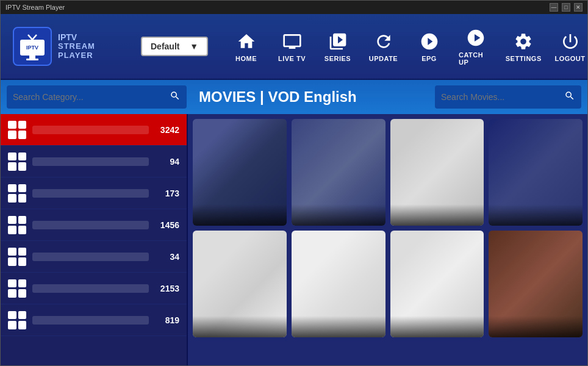 The width and height of the screenshot is (588, 366). Describe the element at coordinates (566, 7) in the screenshot. I see `maximize-button: □` at that location.